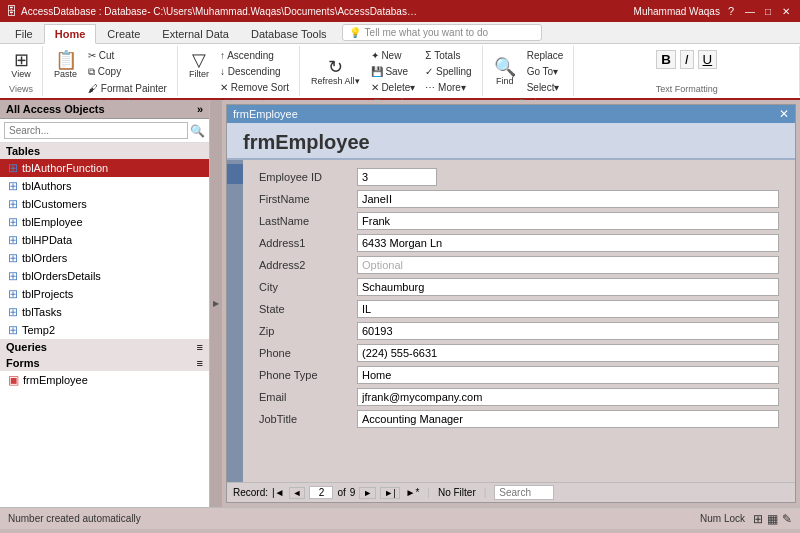 The image size is (800, 533). Describe the element at coordinates (353, 492) in the screenshot. I see `record-total: 9` at that location.